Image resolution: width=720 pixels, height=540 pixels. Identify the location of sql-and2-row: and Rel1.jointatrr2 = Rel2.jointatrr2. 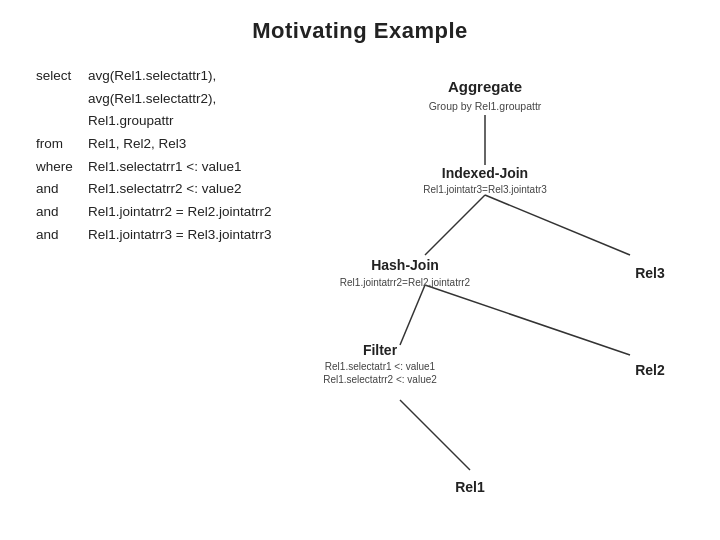
(154, 212).